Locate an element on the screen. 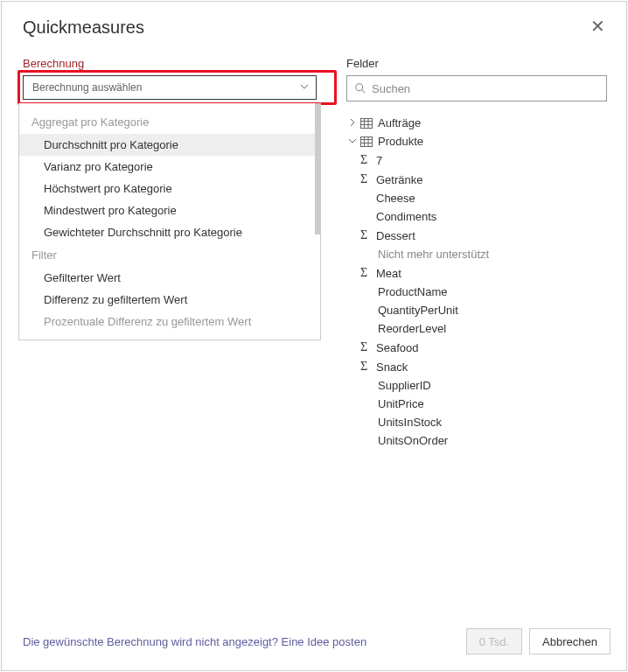 Image resolution: width=628 pixels, height=672 pixels. tree-field-row: Σ Getränke is located at coordinates (482, 179).